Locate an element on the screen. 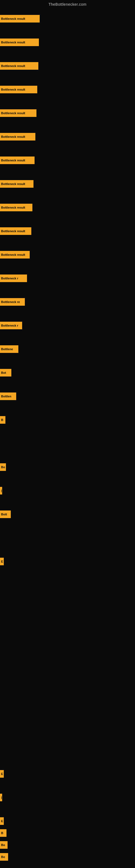 The height and width of the screenshot is (868, 135). bottleneck-bar: Bot is located at coordinates (6, 373).